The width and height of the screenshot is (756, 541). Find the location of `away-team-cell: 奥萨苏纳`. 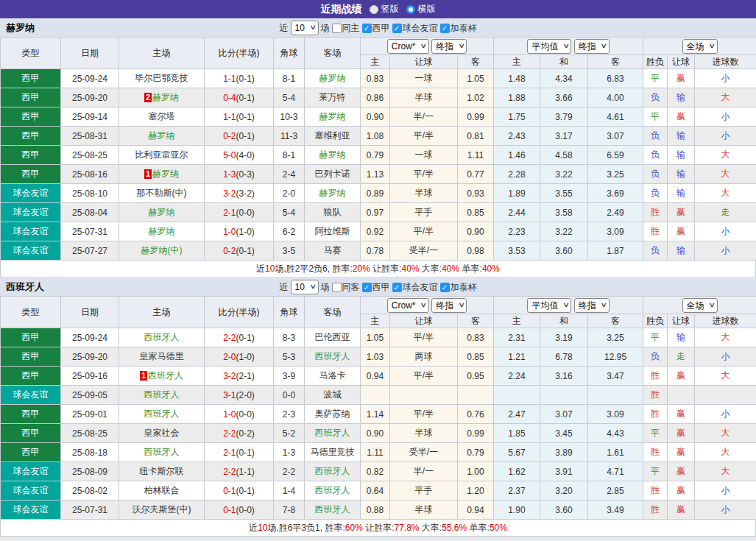

away-team-cell: 奥萨苏纳 is located at coordinates (333, 414).